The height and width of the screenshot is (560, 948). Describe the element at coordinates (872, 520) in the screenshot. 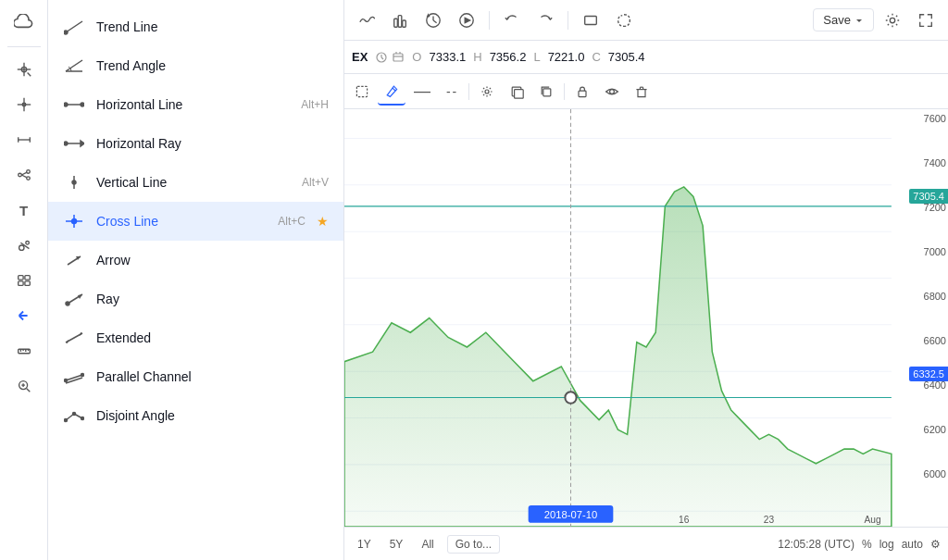

I see `date-label-aug: Aug` at that location.